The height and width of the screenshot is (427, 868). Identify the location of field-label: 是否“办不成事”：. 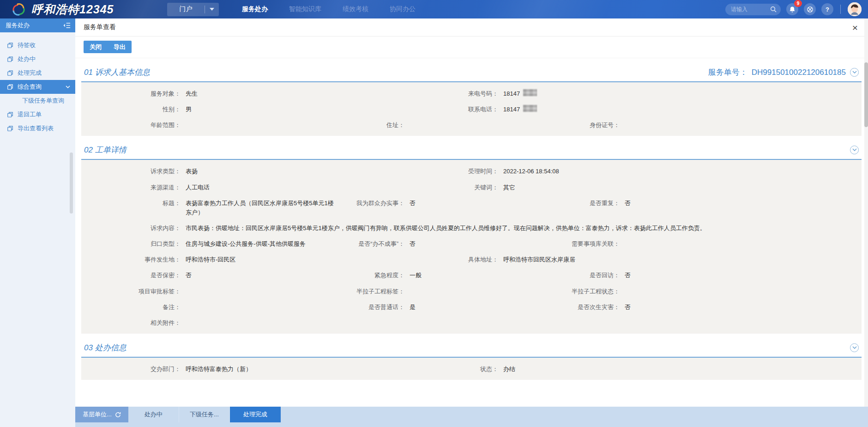
(371, 244).